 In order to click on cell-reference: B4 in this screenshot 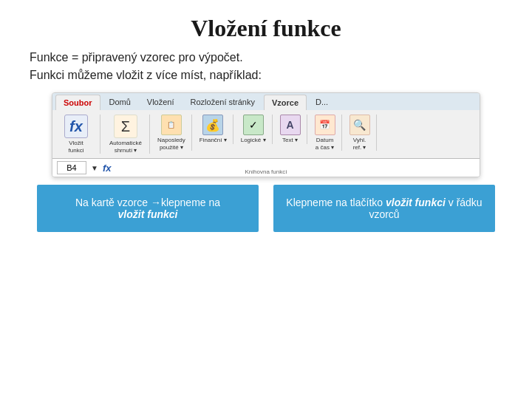, I will do `click(72, 168)`.